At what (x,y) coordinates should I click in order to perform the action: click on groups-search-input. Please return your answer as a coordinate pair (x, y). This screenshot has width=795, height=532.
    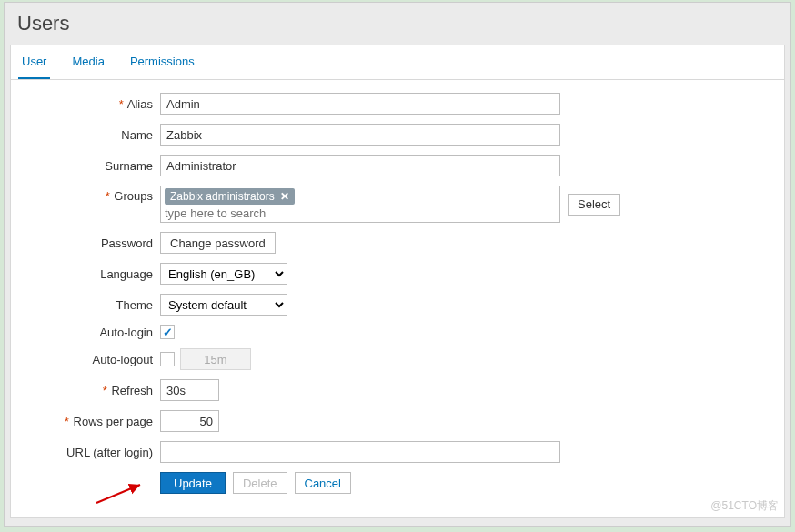
    Looking at the image, I should click on (360, 213).